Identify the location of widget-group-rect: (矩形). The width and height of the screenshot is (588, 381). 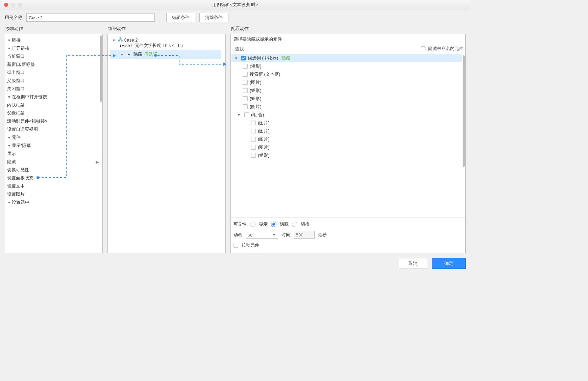
(347, 155).